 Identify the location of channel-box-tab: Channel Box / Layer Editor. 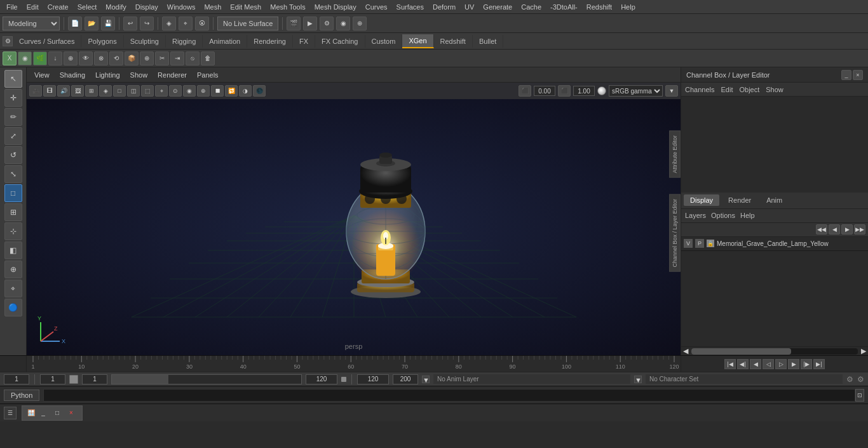
(675, 233).